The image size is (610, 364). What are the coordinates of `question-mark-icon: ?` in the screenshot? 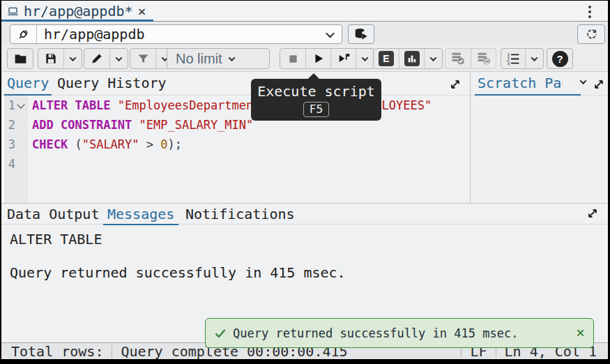 It's located at (561, 59).